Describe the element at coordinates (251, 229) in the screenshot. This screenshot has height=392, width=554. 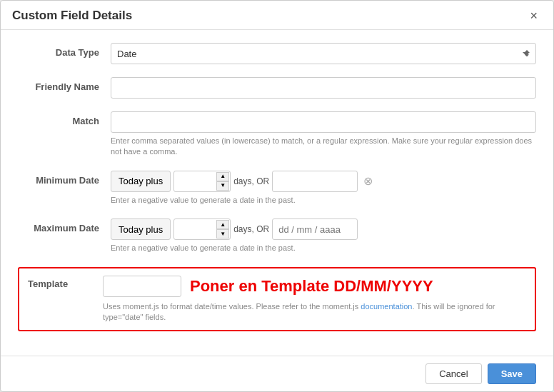
I see `maximum-days-or-label: days, OR` at that location.